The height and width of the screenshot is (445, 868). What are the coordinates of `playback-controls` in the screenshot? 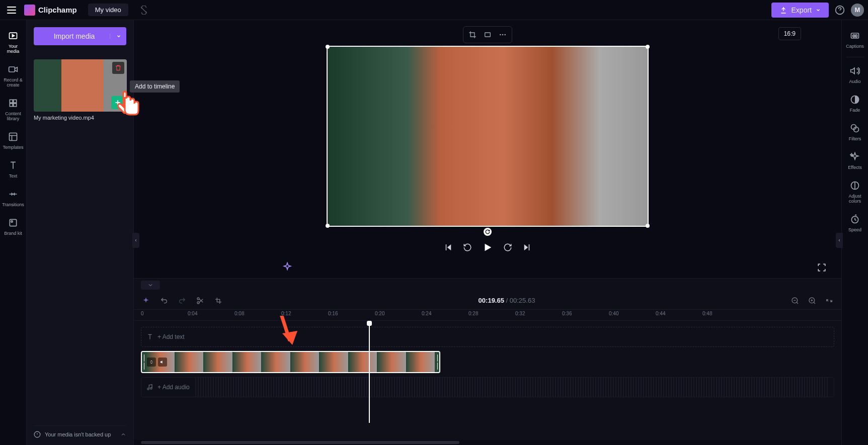 It's located at (488, 247).